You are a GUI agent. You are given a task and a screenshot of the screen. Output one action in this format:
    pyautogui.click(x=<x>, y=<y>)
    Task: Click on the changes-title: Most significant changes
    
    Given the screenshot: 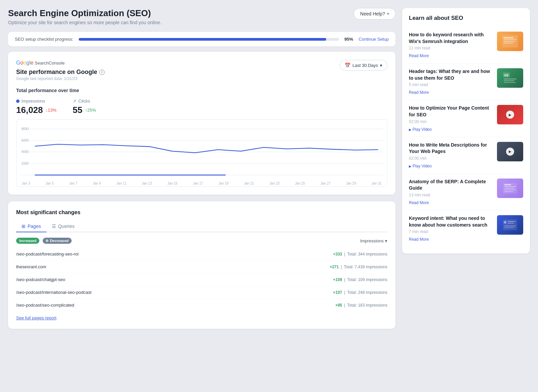 What is the action you would take?
    pyautogui.click(x=202, y=212)
    